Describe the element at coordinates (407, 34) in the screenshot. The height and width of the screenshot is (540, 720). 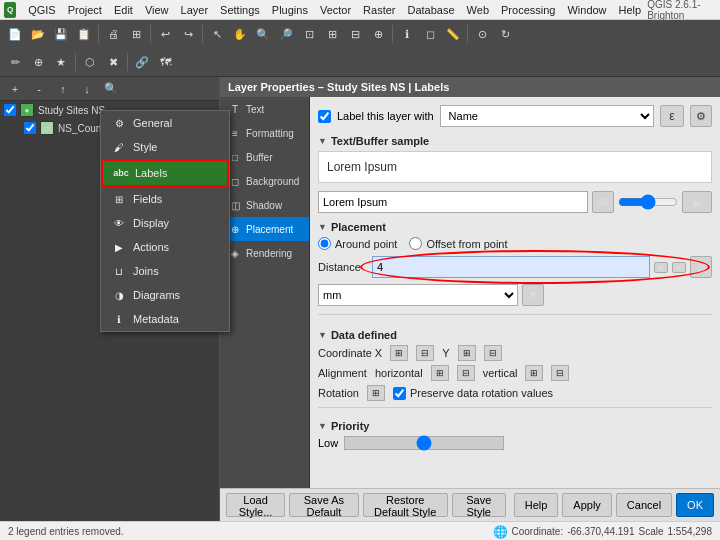
I see `identify-btn: ℹ` at that location.